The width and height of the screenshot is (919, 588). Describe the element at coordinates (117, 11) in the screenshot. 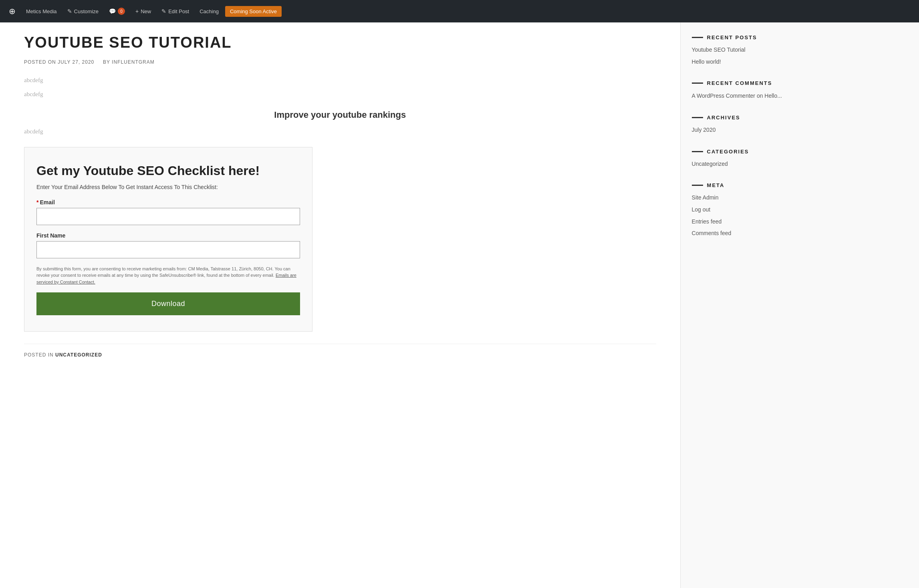

I see `comments-item: 💬 0` at that location.